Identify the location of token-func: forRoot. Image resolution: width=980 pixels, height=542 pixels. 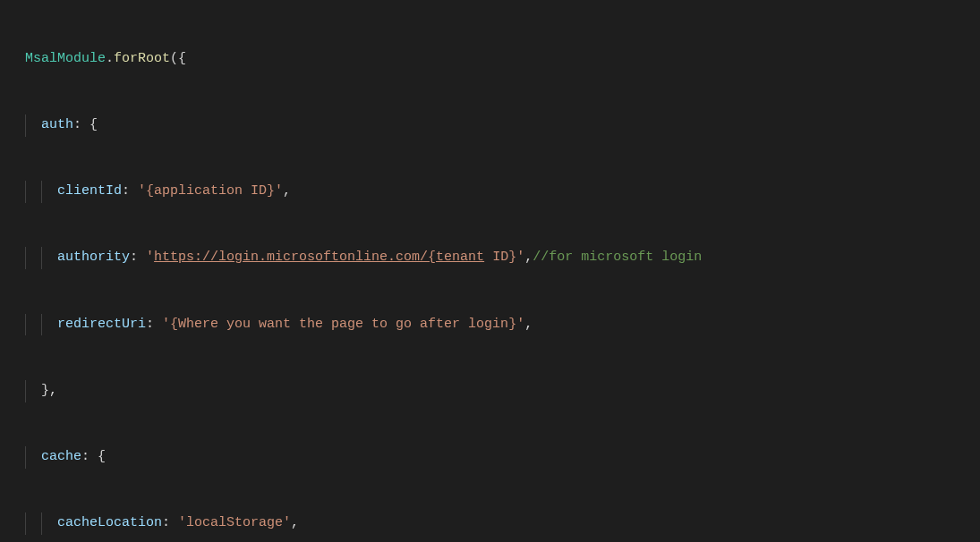
(141, 59).